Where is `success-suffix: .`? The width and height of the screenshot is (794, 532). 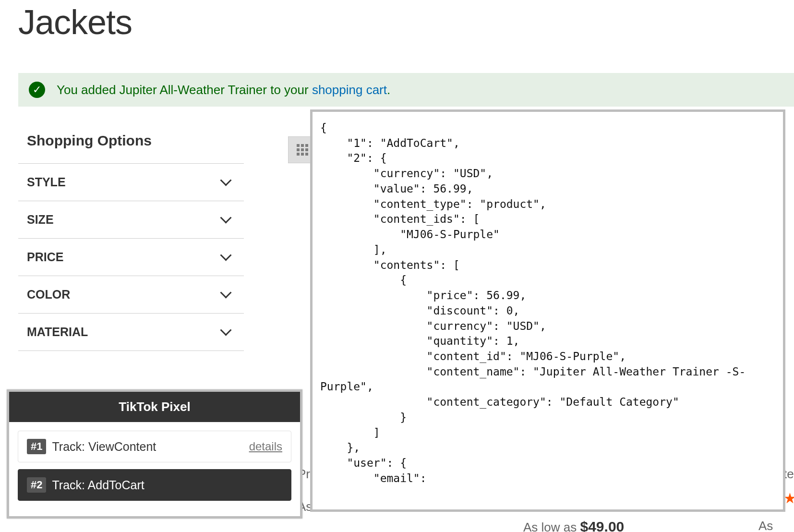
success-suffix: . is located at coordinates (389, 90).